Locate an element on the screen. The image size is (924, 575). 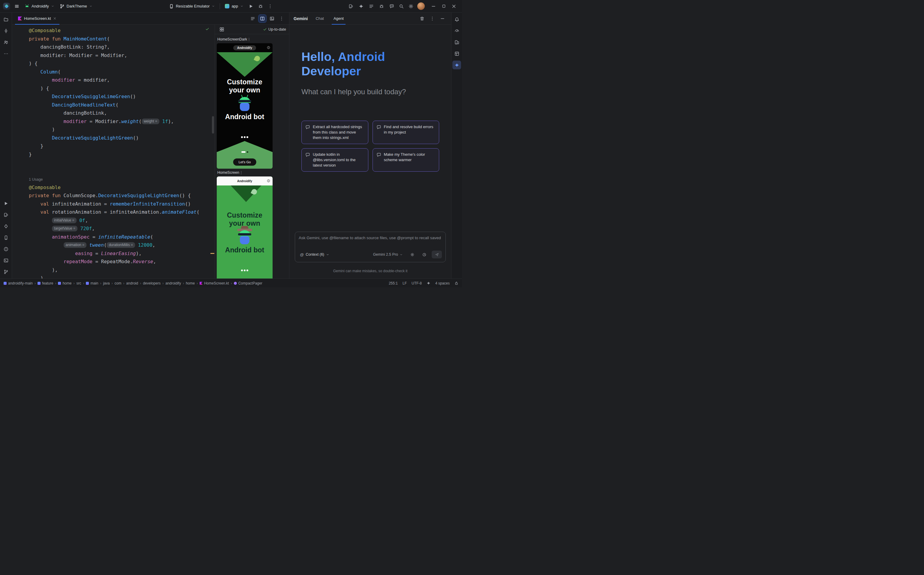
preview-list: HomeScreenDark Androidify Customize is located at coordinates (252, 156).